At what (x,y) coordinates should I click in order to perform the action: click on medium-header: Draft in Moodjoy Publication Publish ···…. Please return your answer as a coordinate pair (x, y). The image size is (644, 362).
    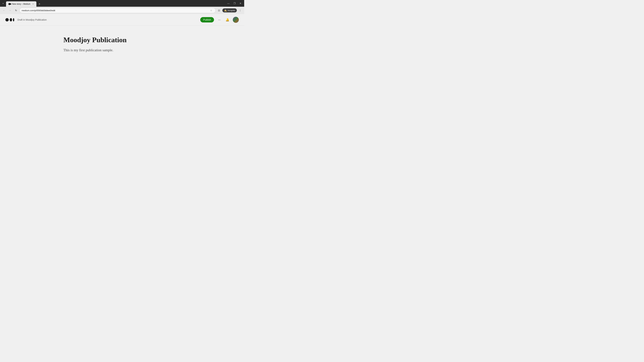
    Looking at the image, I should click on (122, 20).